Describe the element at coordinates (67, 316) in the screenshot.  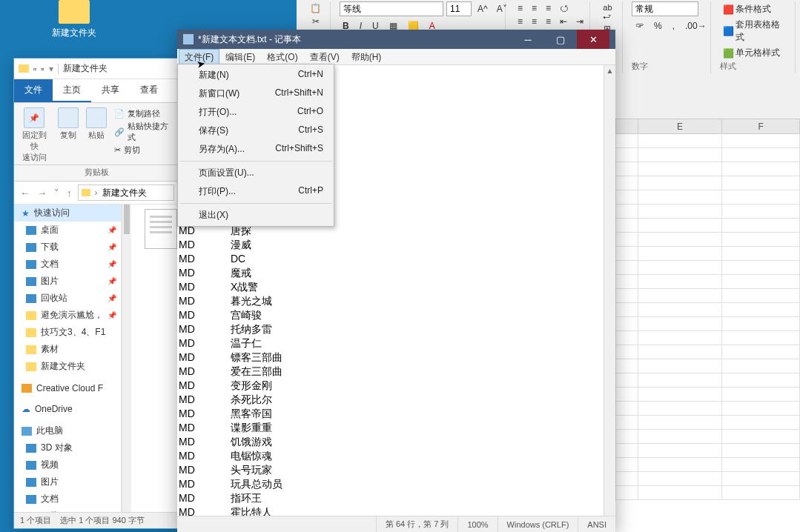
I see `nav-folder: 避免演示尴尬，📌` at that location.